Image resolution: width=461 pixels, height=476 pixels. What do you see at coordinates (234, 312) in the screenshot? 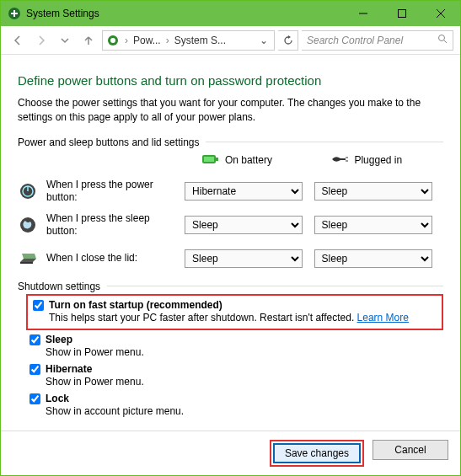
I see `shutdown-item-fast-startup: Turn on fast startup (recommended) This …` at bounding box center [234, 312].